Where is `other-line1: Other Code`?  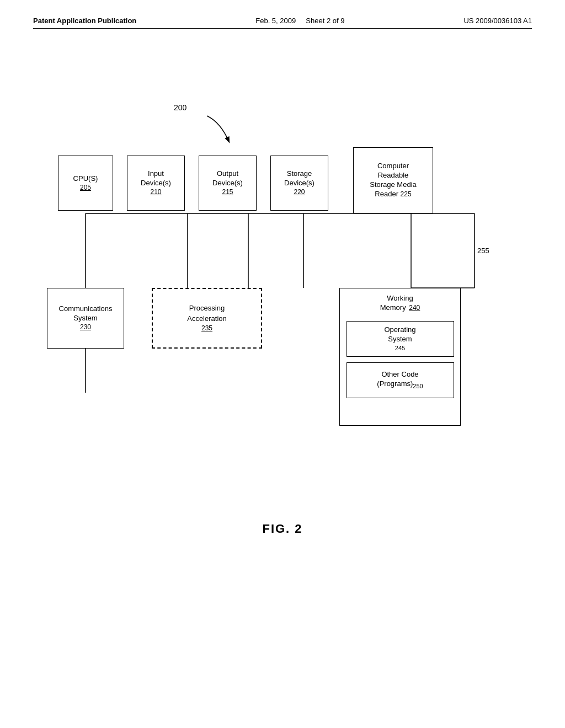
other-line1: Other Code is located at coordinates (399, 375).